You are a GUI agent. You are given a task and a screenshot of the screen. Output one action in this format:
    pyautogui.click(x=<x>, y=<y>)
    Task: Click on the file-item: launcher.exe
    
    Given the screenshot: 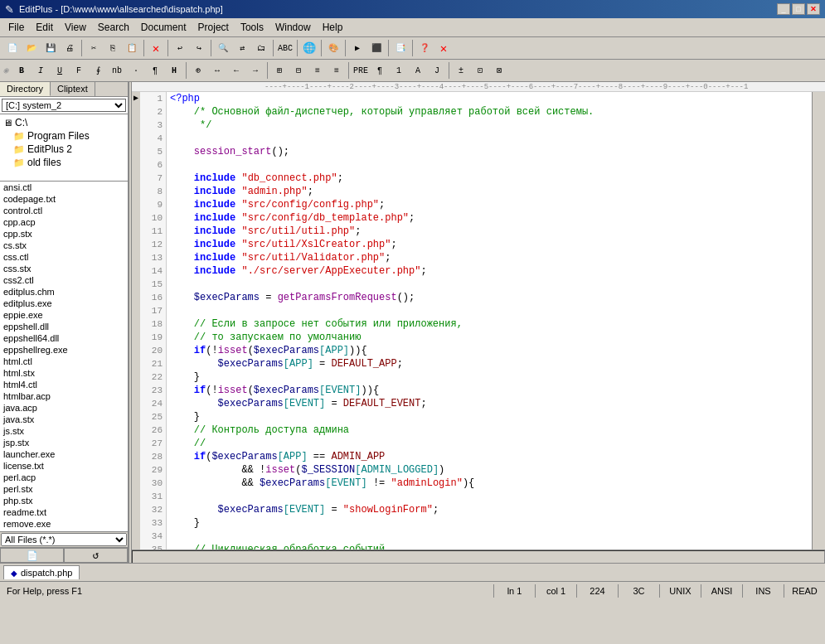 What is the action you would take?
    pyautogui.click(x=64, y=454)
    